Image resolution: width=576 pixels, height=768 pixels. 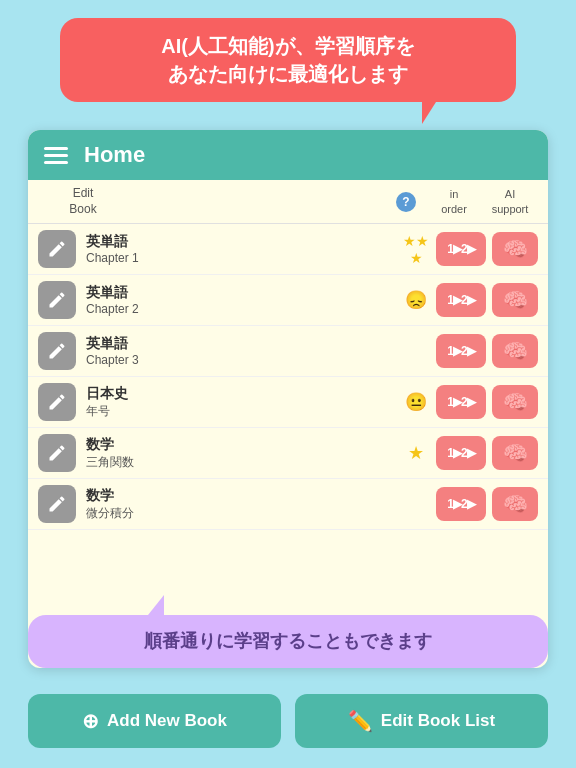 What do you see at coordinates (416, 300) in the screenshot?
I see `status-sad-2: 😞` at bounding box center [416, 300].